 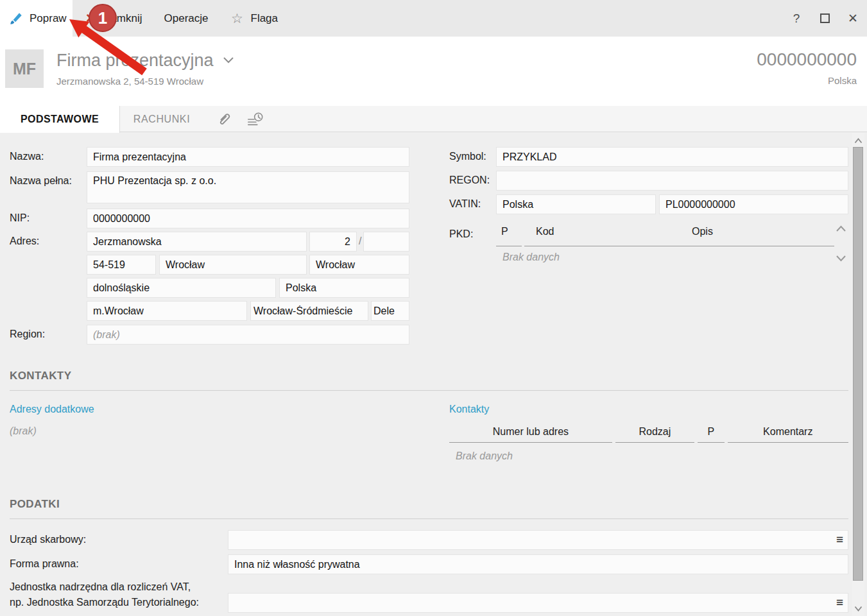 I want to click on help-button: ?, so click(x=796, y=18).